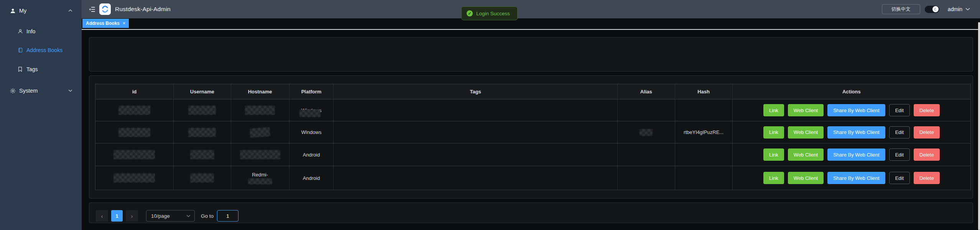 The width and height of the screenshot is (980, 230). Describe the element at coordinates (311, 92) in the screenshot. I see `column-header-platform: Platform` at that location.